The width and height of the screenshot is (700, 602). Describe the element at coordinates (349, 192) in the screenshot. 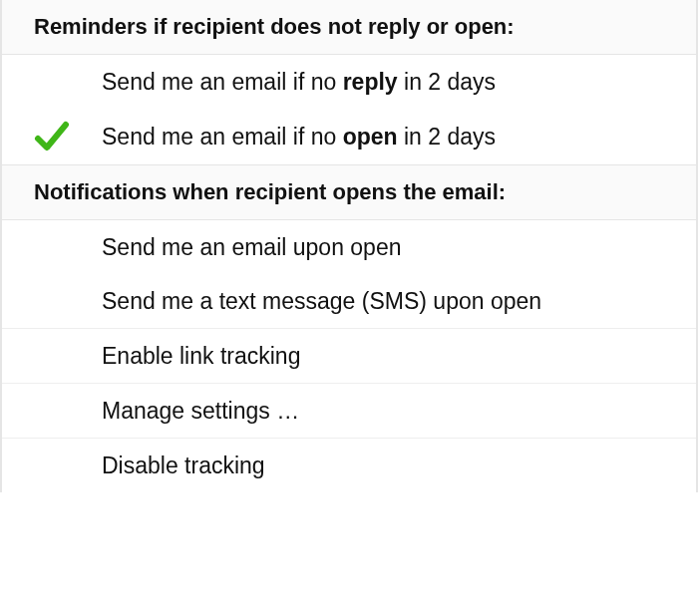

I see `notifications-header: Notifications when recipient opens the e…` at that location.